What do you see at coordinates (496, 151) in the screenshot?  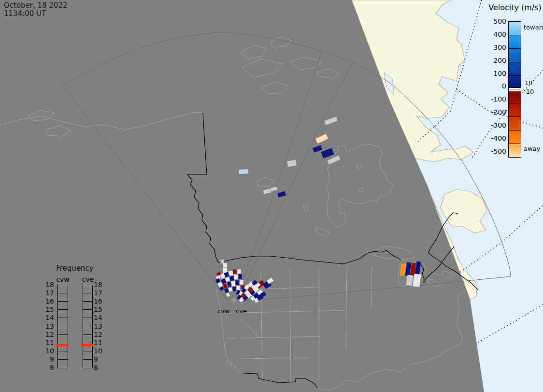 I see `velocity-tick-label: -500` at bounding box center [496, 151].